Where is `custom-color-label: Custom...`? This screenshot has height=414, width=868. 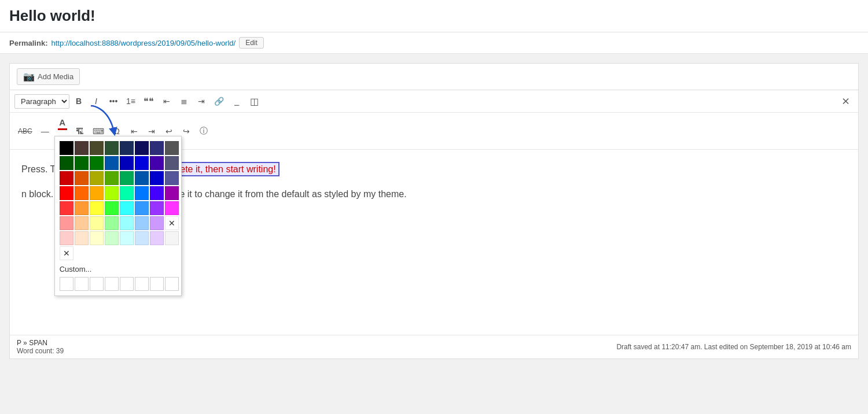 custom-color-label: Custom... is located at coordinates (118, 269).